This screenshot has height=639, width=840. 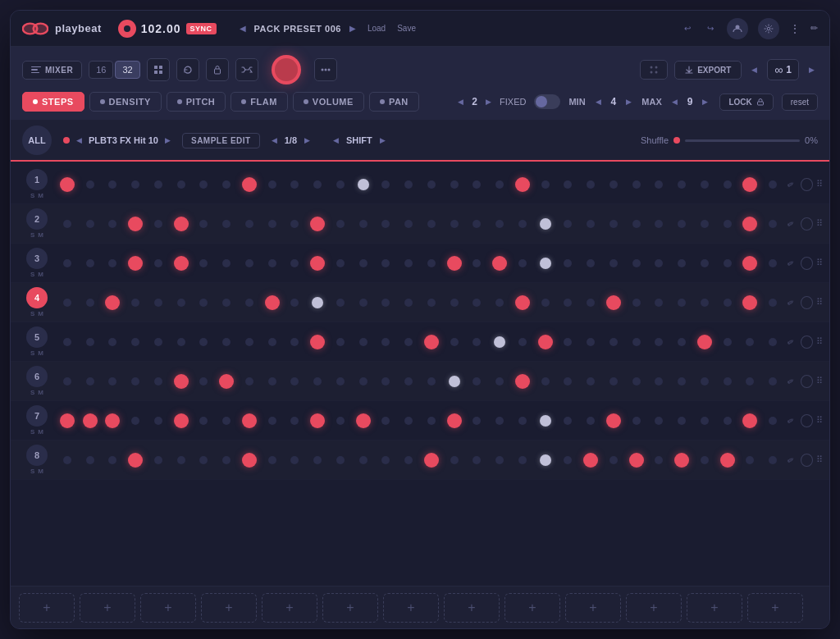 What do you see at coordinates (202, 29) in the screenshot?
I see `sync-badge: SYNC` at bounding box center [202, 29].